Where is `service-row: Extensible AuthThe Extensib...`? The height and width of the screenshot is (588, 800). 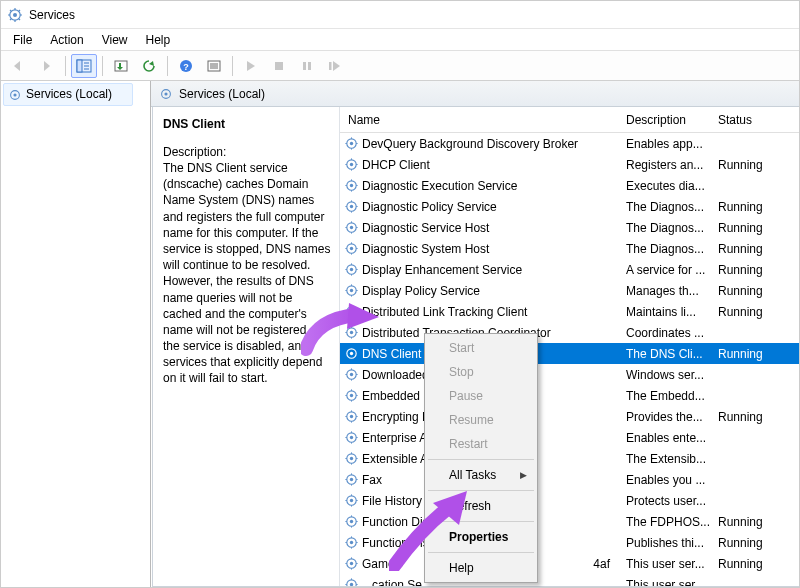 service-row: Extensible AuthThe Extensib... is located at coordinates (570, 458).